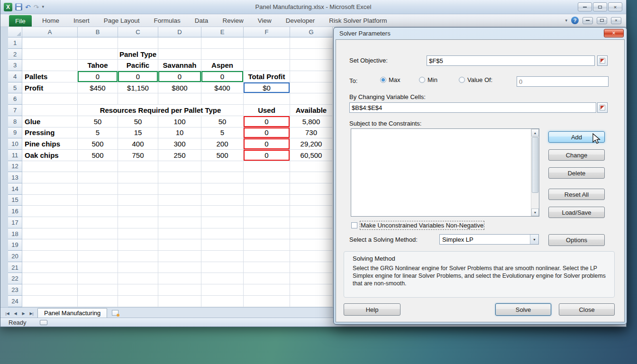  Describe the element at coordinates (180, 189) in the screenshot. I see `cell-D14` at that location.